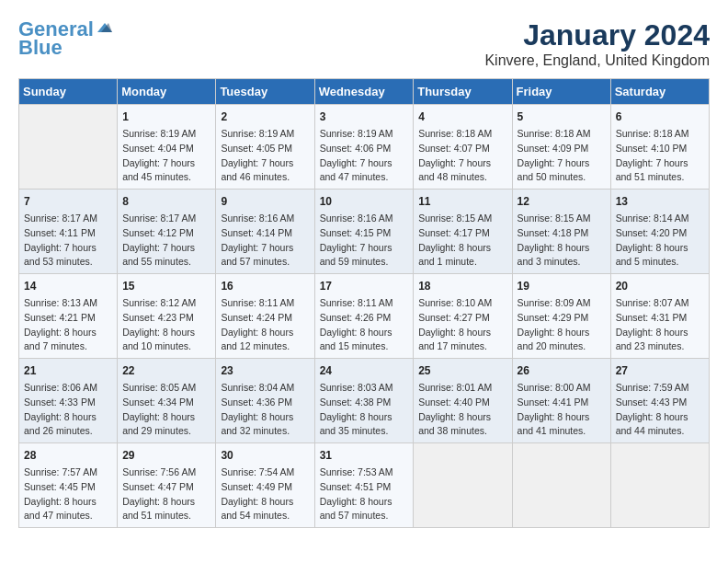 This screenshot has height=563, width=728. What do you see at coordinates (364, 201) in the screenshot?
I see `day-number: 10` at bounding box center [364, 201].